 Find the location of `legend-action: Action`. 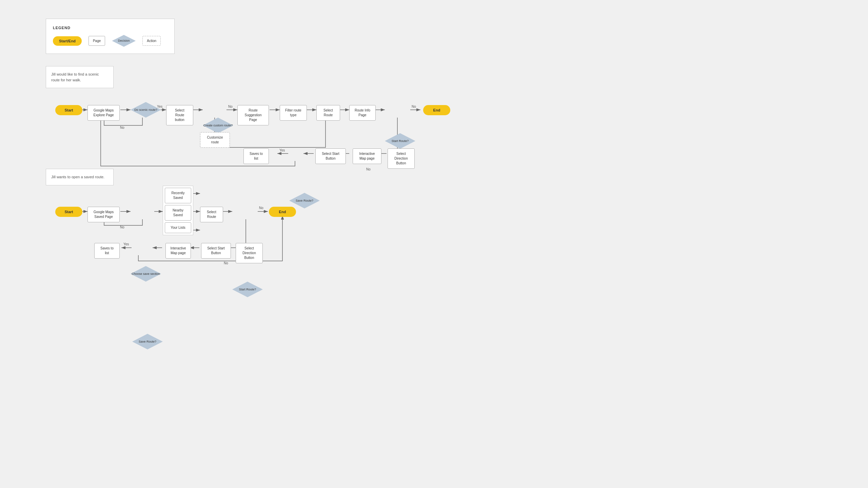

legend-action: Action is located at coordinates (152, 41).